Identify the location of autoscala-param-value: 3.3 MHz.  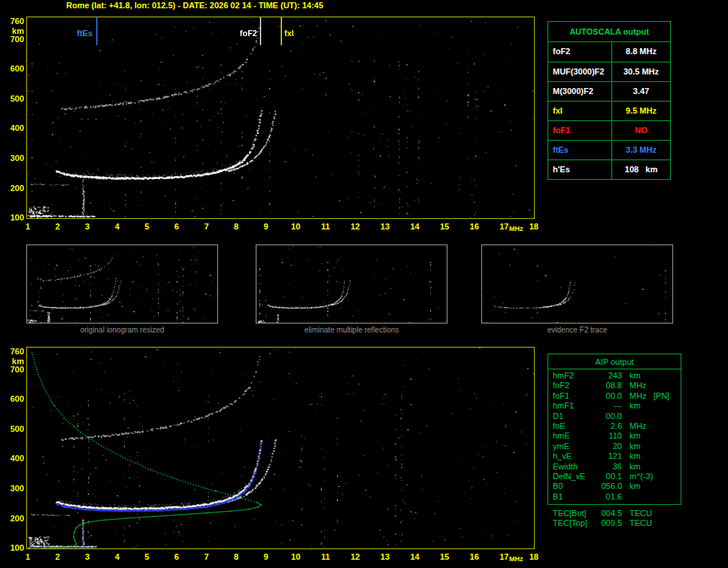
(641, 150).